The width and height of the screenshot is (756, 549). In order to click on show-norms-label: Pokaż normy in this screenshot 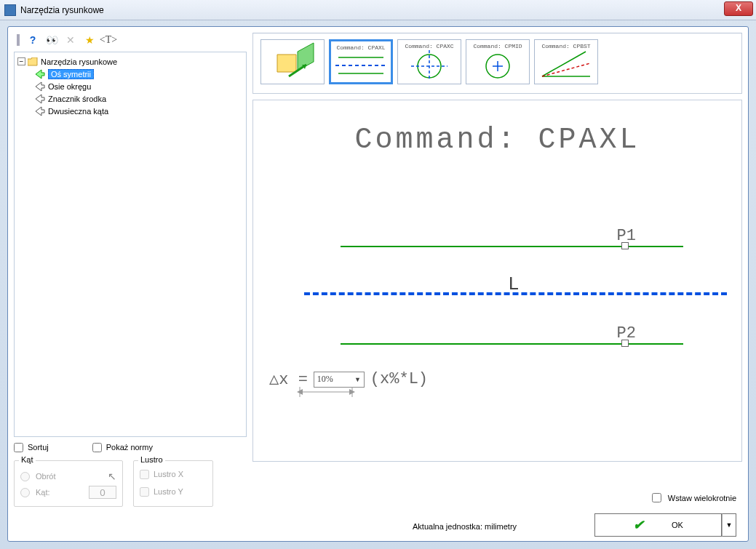, I will do `click(130, 447)`.